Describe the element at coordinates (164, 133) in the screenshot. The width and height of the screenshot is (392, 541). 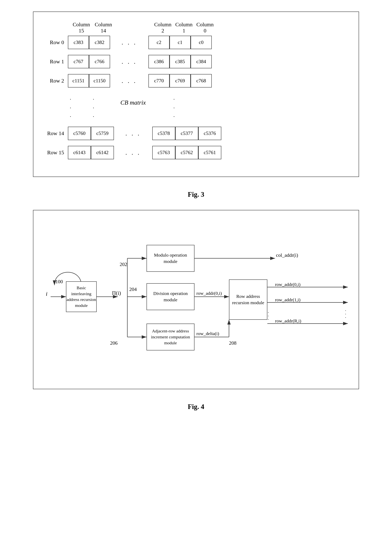
I see `cell-c5378: c5378` at that location.